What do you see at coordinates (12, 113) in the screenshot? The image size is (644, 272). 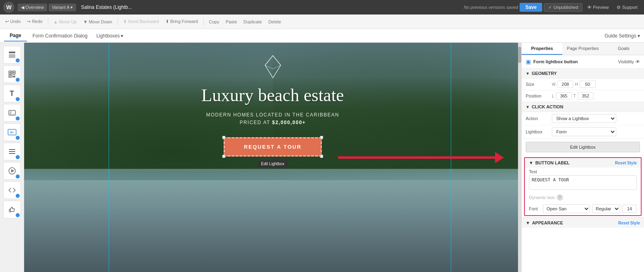 I see `left-icon-image` at bounding box center [12, 113].